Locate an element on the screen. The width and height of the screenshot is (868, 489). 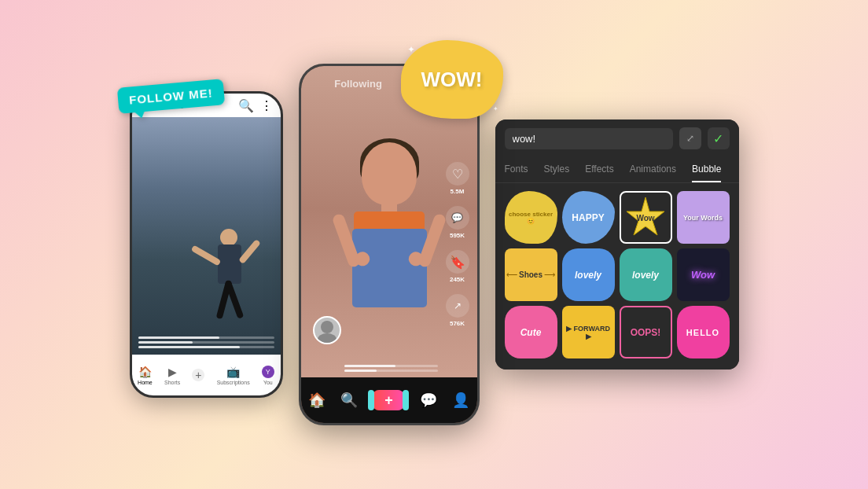
wow-bubble: WOW! is located at coordinates (452, 79).